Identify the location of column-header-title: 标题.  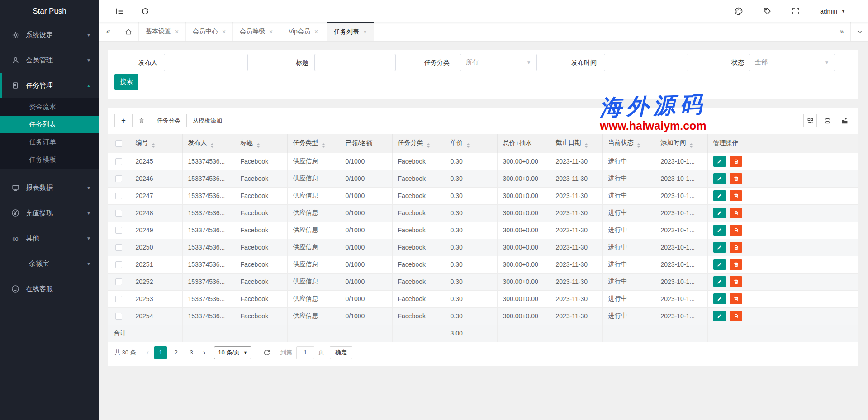
(261, 143).